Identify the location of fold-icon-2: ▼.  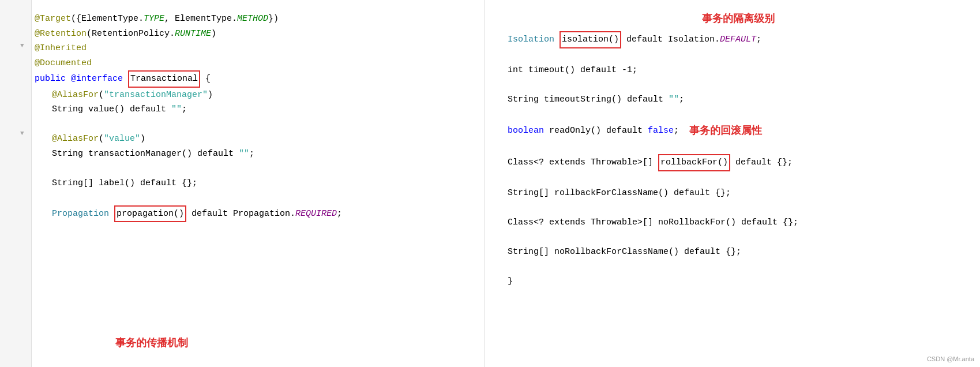
(22, 133).